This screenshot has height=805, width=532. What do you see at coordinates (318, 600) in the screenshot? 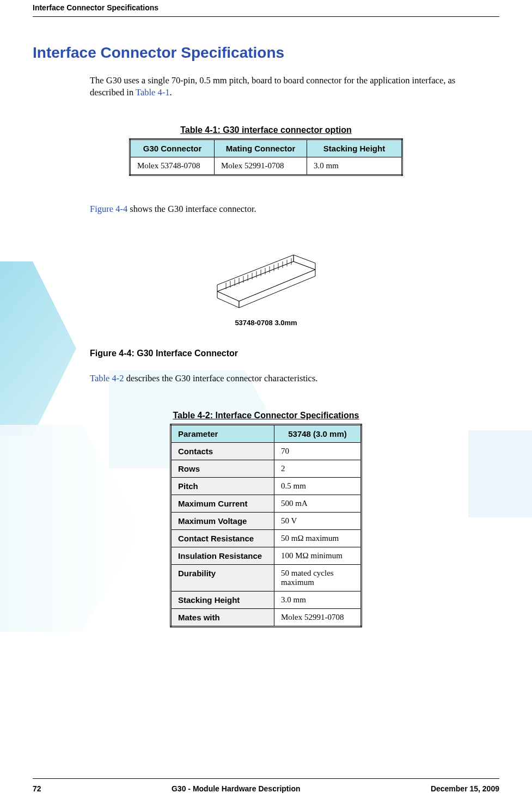
I see `t2-value: 3.0 mm` at bounding box center [318, 600].